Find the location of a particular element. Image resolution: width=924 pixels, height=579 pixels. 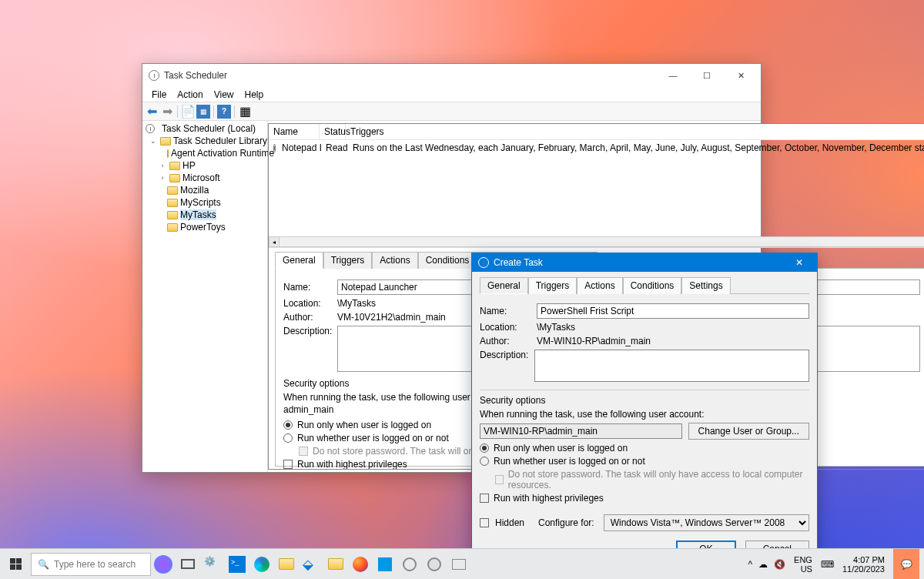

scope-icon: 📄 is located at coordinates (188, 112).